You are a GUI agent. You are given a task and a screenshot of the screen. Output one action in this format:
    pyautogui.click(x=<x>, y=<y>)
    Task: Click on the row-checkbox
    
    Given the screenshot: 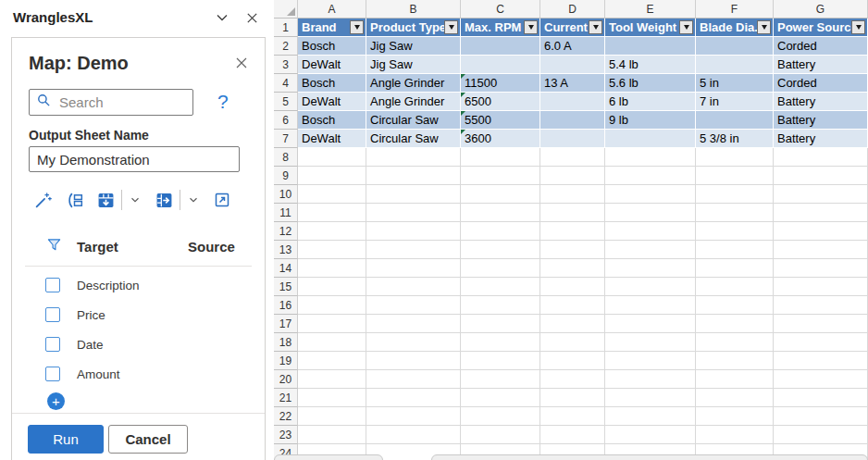 What is the action you would take?
    pyautogui.click(x=53, y=374)
    